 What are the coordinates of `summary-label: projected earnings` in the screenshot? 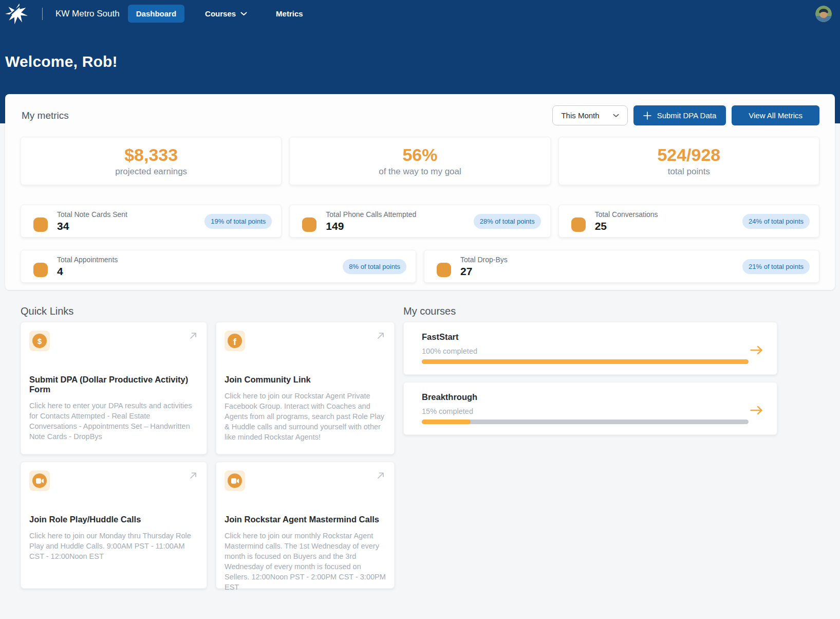 It's located at (151, 172).